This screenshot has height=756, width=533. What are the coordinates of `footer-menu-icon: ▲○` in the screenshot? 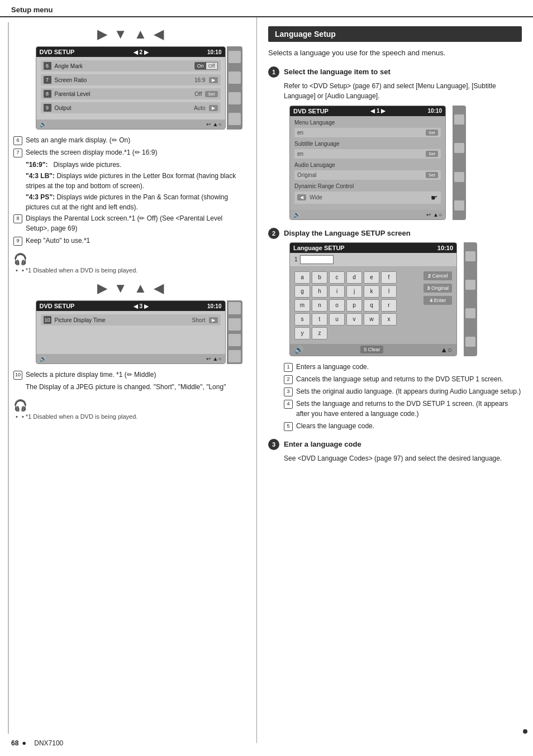 It's located at (446, 350).